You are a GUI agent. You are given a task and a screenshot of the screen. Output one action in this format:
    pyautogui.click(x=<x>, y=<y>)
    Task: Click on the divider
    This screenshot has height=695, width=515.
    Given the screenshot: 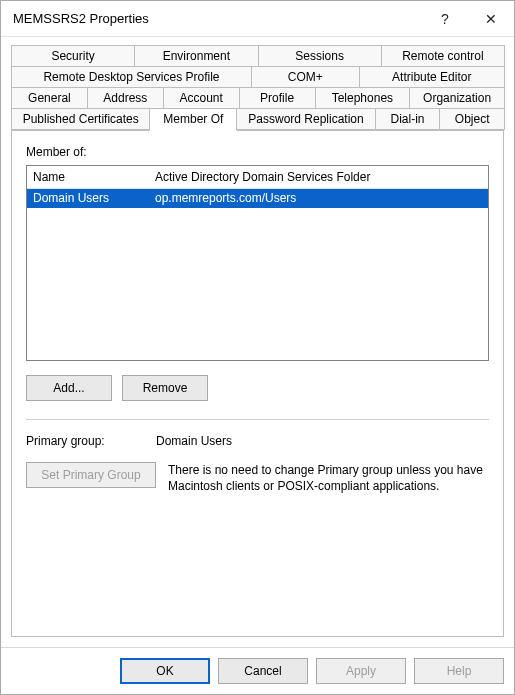 What is the action you would take?
    pyautogui.click(x=258, y=420)
    